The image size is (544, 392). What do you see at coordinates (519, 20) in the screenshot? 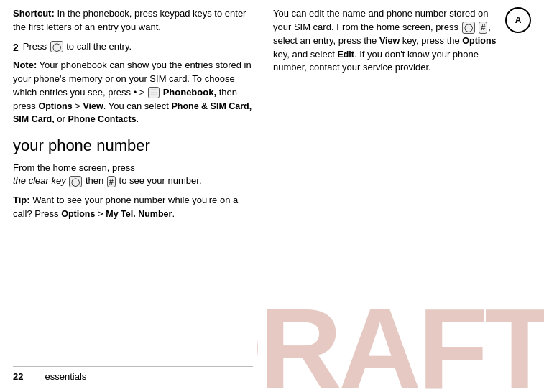
I see `circle-label: A` at bounding box center [519, 20].